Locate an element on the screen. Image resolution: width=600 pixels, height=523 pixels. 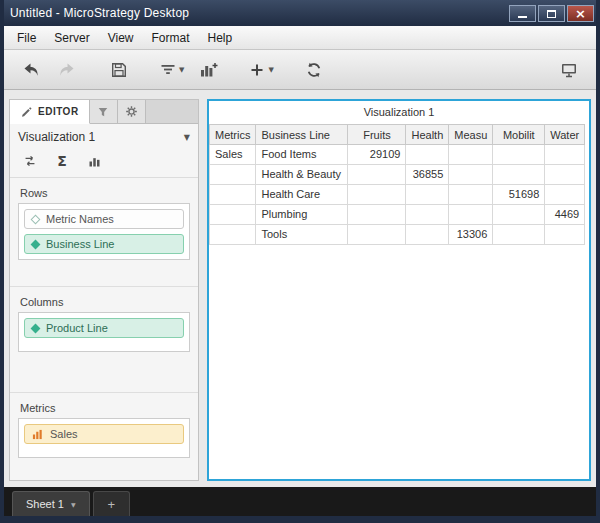
grid-row: Sales Food Items 29109 is located at coordinates (398, 155).